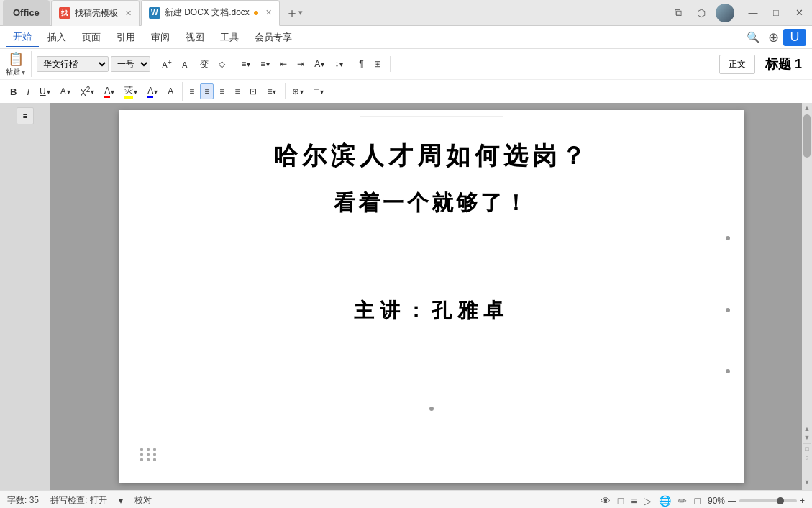  I want to click on menu-vip: 会员专享, so click(273, 37).